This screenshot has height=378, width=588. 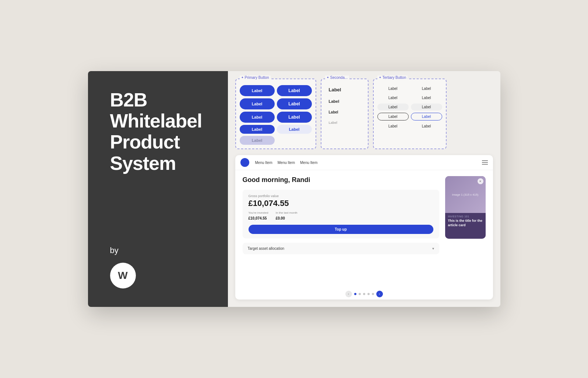 What do you see at coordinates (276, 115) in the screenshot?
I see `primary-btn-grid: Label Label Label Label Label Label Labe…` at bounding box center [276, 115].